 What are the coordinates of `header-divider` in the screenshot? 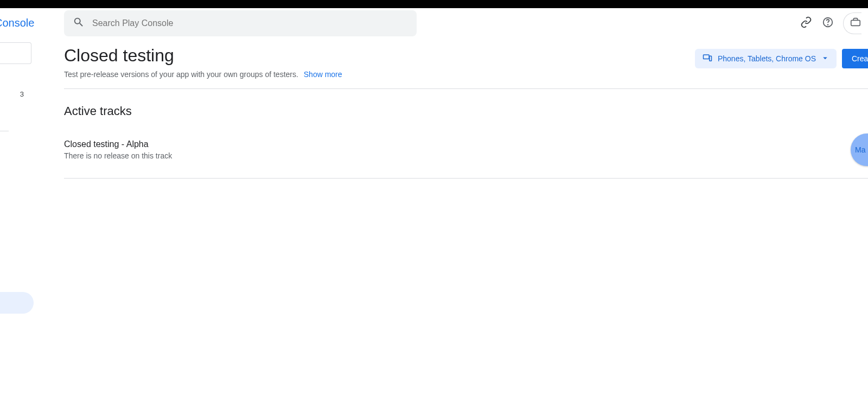 It's located at (466, 89).